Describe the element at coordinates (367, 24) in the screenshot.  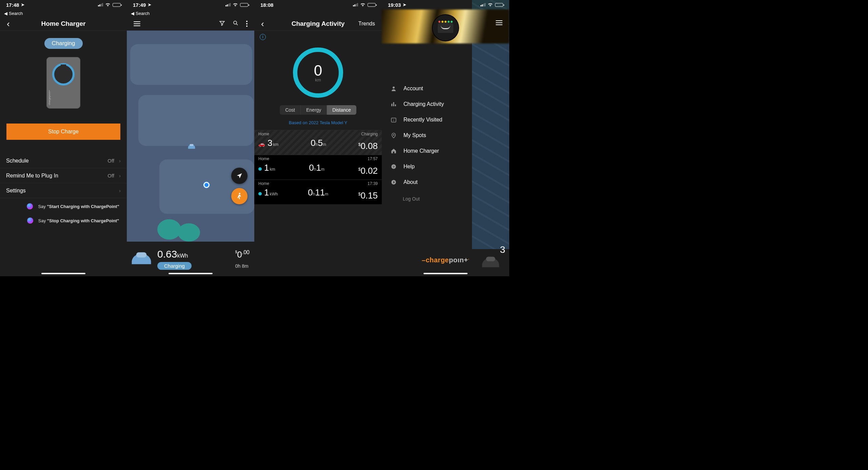
I see `trends-link: Trends` at that location.